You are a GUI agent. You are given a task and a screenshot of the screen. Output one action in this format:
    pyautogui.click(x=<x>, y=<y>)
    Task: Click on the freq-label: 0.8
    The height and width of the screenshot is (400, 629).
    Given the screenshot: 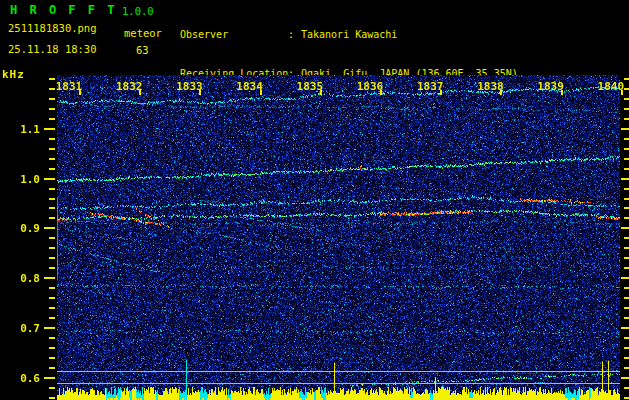 What is the action you would take?
    pyautogui.click(x=23, y=278)
    